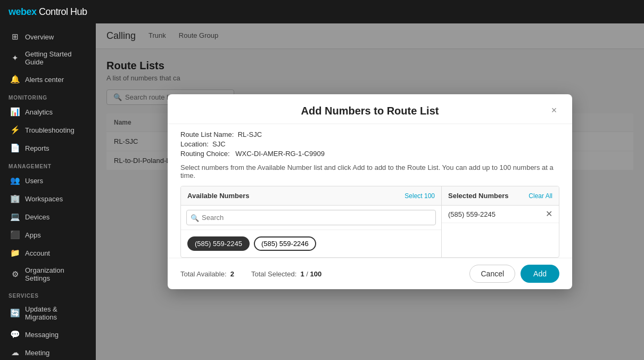 The width and height of the screenshot is (644, 360). I want to click on sidebar-item-label: Account, so click(37, 253).